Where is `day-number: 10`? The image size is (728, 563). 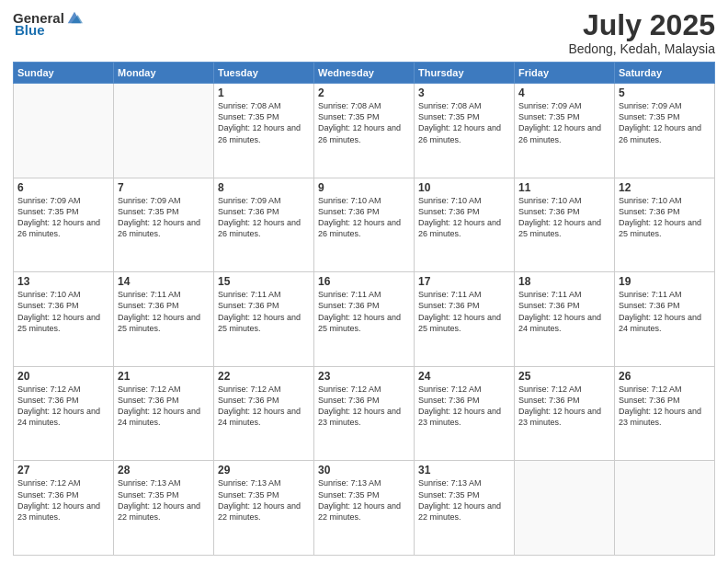
day-number: 10 is located at coordinates (464, 188).